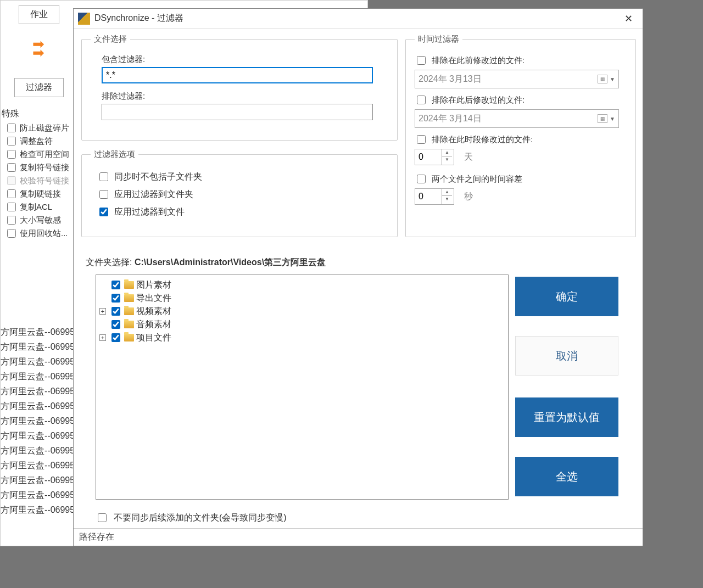  What do you see at coordinates (237, 112) in the screenshot?
I see `exclude-filter-input` at bounding box center [237, 112].